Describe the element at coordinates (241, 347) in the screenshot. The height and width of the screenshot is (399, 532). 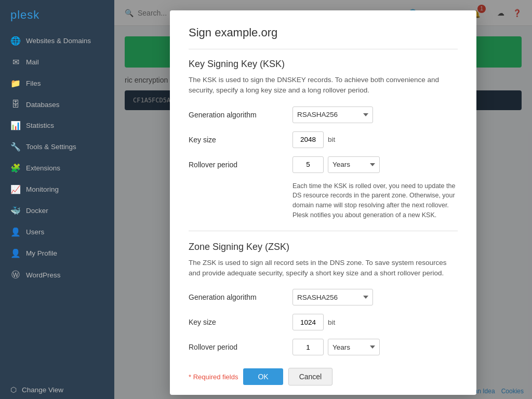
I see `zsk-rollover-label: Rollover period` at that location.